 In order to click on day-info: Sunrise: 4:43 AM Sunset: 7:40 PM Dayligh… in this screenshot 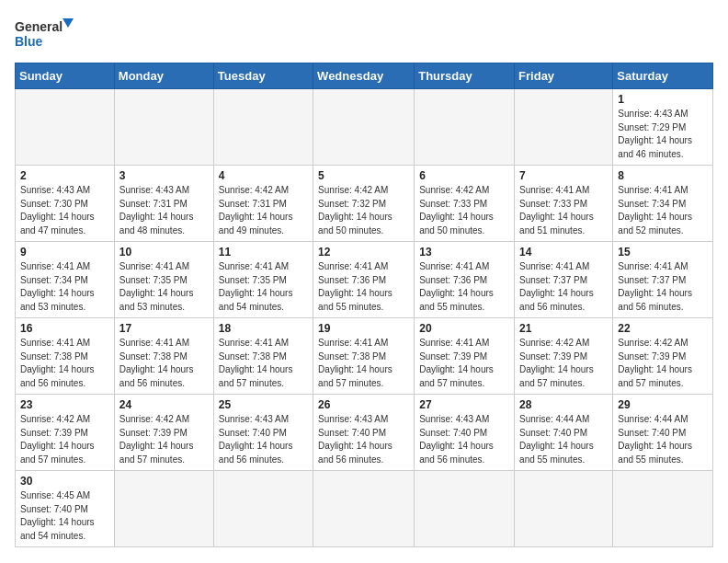, I will do `click(464, 440)`.